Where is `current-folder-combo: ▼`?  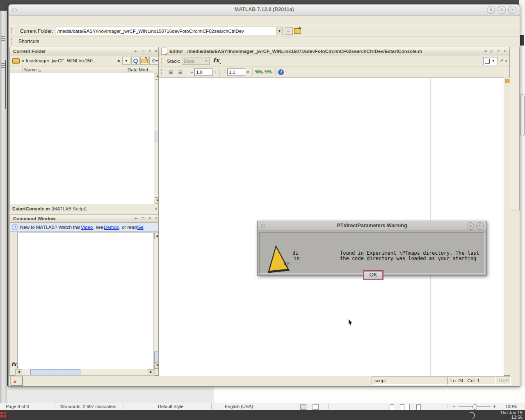 current-folder-combo: ▼ is located at coordinates (169, 31).